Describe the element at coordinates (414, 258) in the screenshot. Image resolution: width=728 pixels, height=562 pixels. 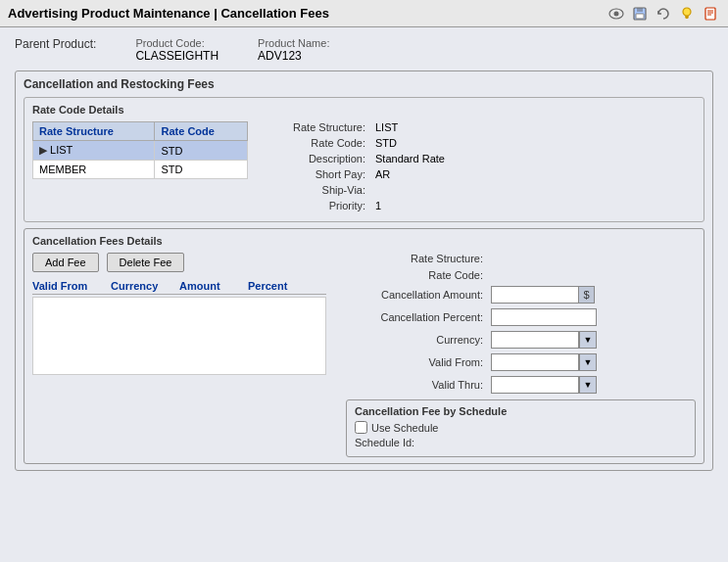
I see `form-rate-structure-label: Rate Structure:` at that location.